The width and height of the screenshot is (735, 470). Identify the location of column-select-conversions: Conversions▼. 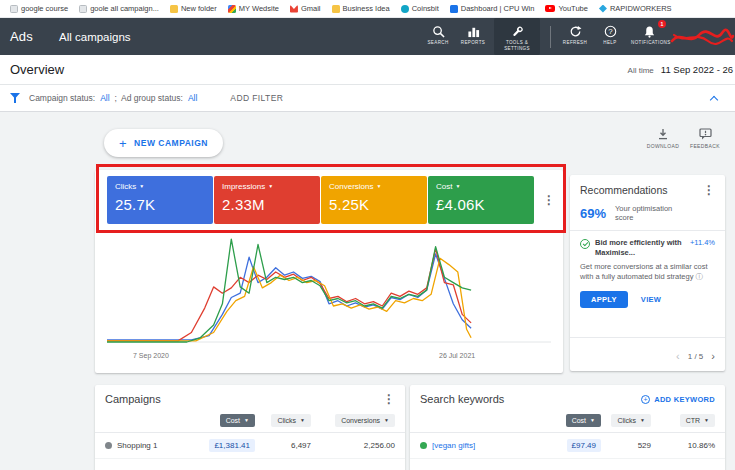
(365, 420).